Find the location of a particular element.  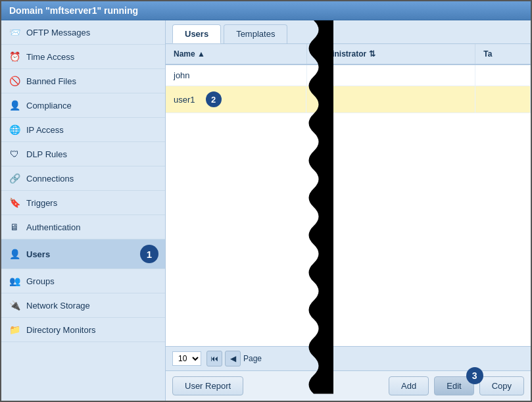

sidebar-item-compliance: 👤 Compliance is located at coordinates (83, 105).